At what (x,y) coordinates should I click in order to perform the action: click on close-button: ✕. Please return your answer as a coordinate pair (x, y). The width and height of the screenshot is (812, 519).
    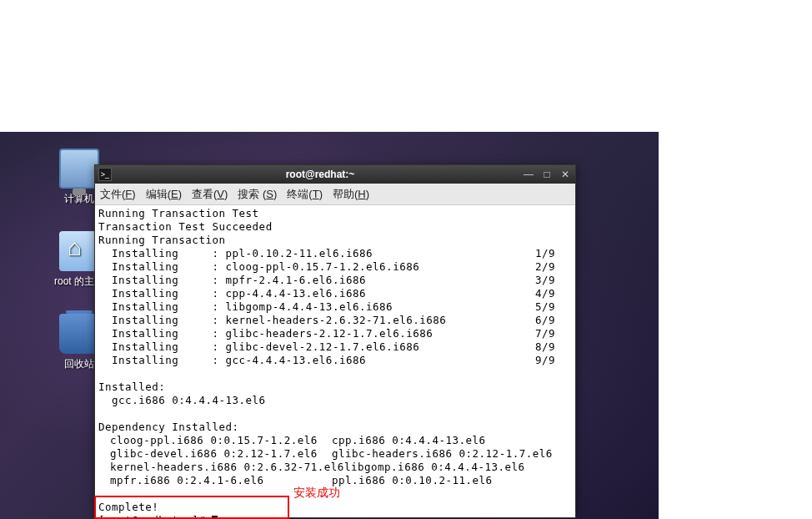
    Looking at the image, I should click on (565, 174).